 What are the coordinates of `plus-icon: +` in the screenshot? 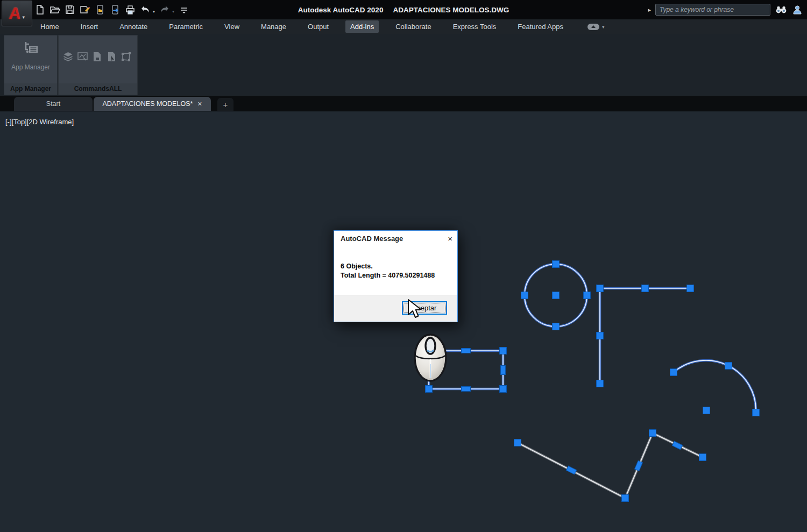 It's located at (226, 104).